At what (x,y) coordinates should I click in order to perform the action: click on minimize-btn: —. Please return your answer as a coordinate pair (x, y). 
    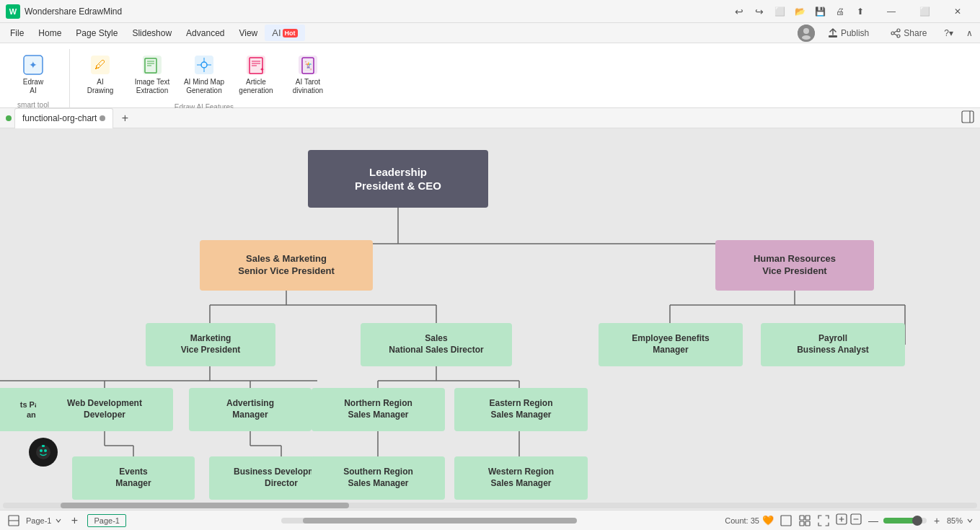
    Looking at the image, I should click on (891, 12).